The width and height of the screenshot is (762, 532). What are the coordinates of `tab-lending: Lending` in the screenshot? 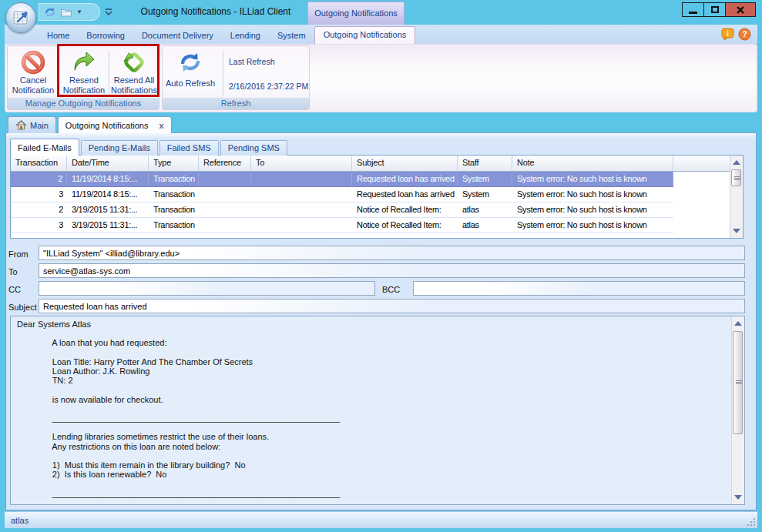 It's located at (245, 35).